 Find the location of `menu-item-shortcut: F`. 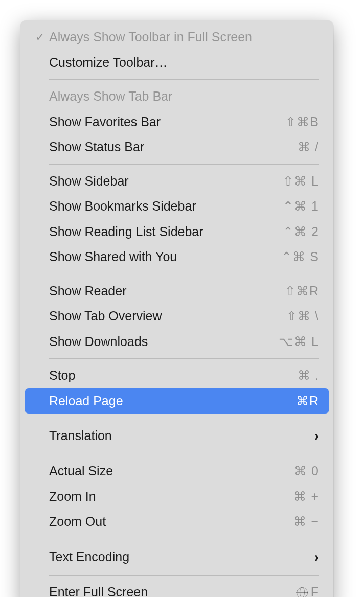

menu-item-shortcut: F is located at coordinates (308, 590).